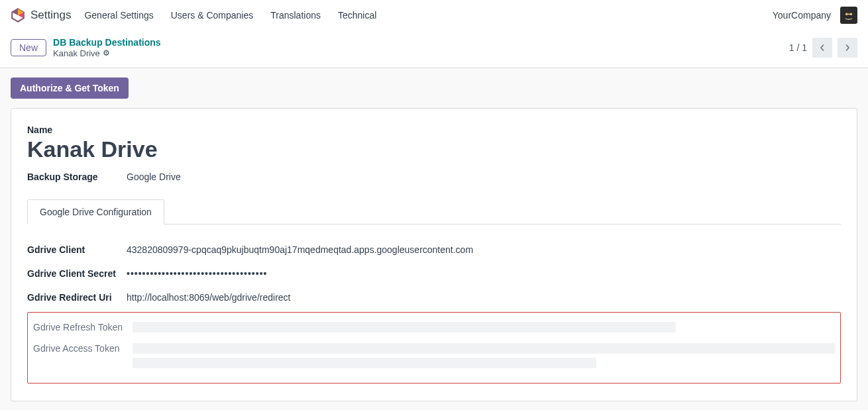 This screenshot has width=868, height=410. I want to click on pager-prev-button, so click(822, 48).